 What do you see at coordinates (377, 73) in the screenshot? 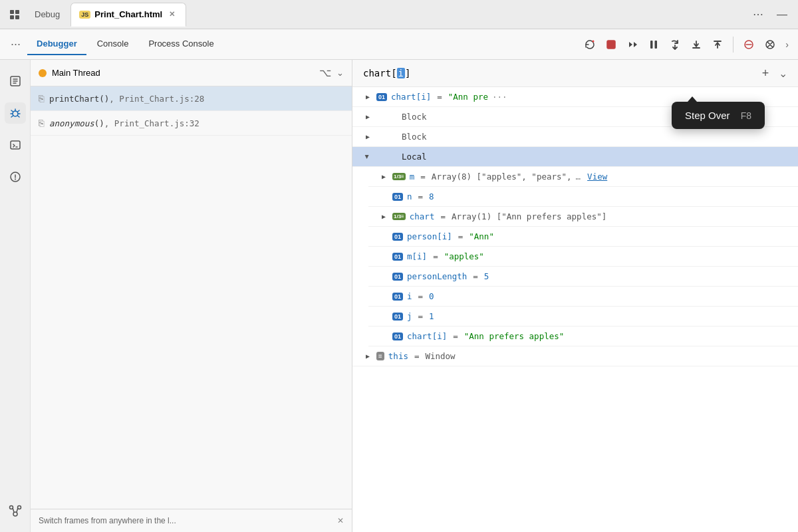
I see `watch-var-name: chart` at bounding box center [377, 73].